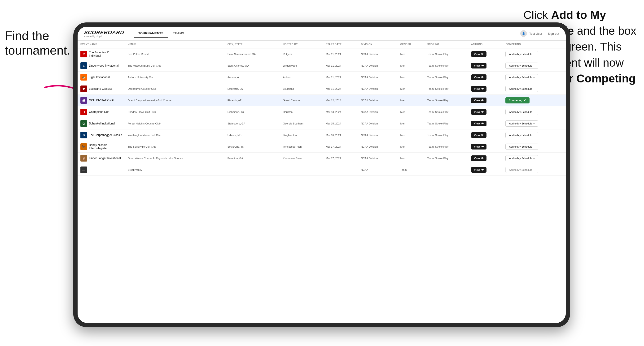 Image resolution: width=644 pixels, height=346 pixels. What do you see at coordinates (322, 54) in the screenshot?
I see `table-row: R The Johnnie - O Individual Sea Palms R…` at bounding box center [322, 54].